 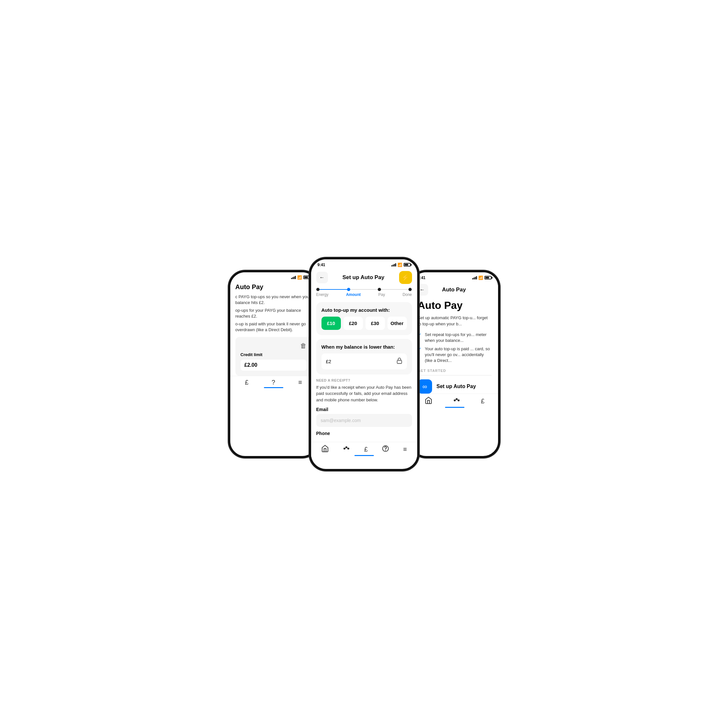 I want to click on wifi-icon-center: 📶, so click(x=400, y=265).